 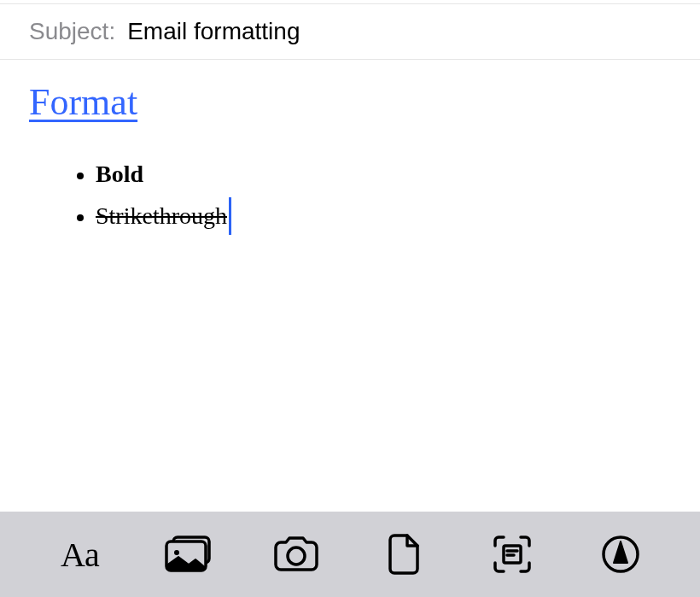 I want to click on document-button, so click(x=404, y=554).